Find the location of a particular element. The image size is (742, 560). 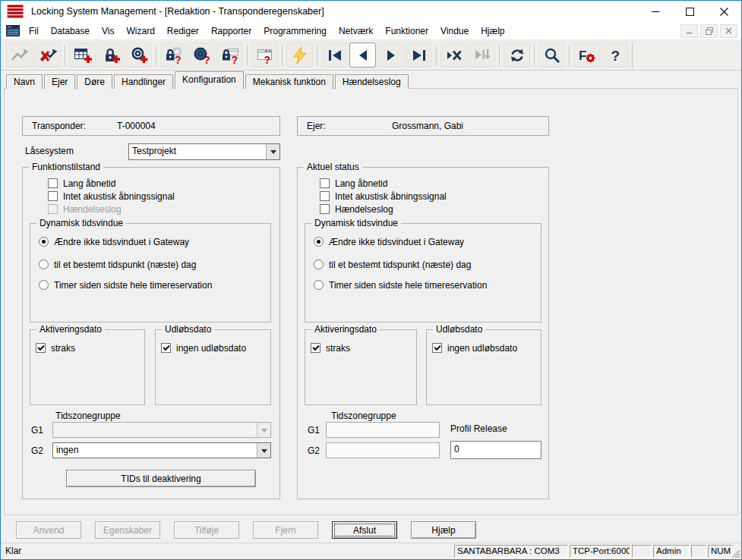

group-udloebsdato: Udløbsdato is located at coordinates (213, 367).